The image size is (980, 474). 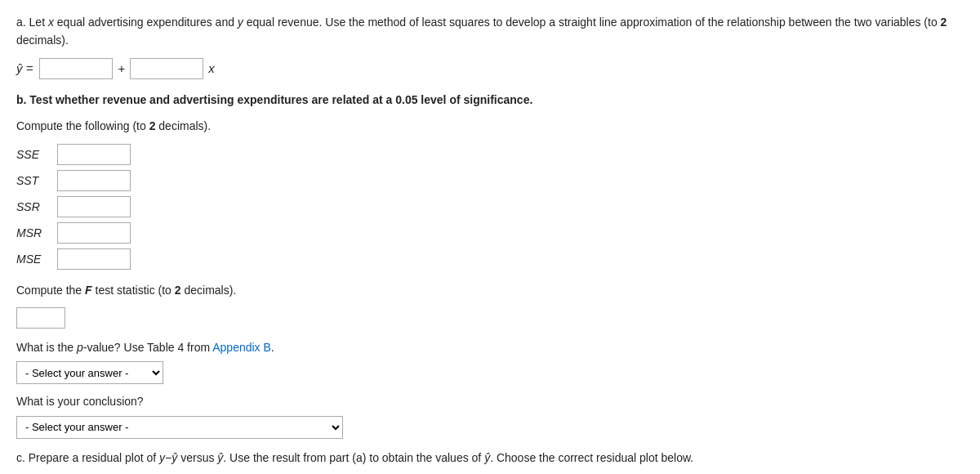 I want to click on compute-end: decimals)., so click(x=183, y=126).